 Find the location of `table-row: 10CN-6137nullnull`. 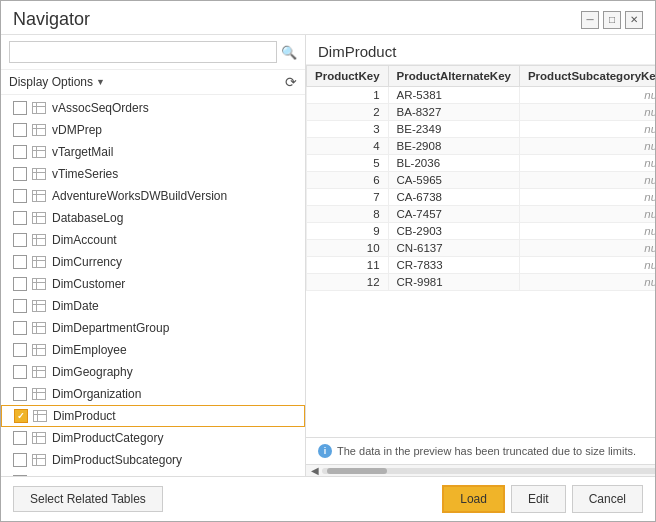

table-row: 10CN-6137nullnull is located at coordinates (482, 248).